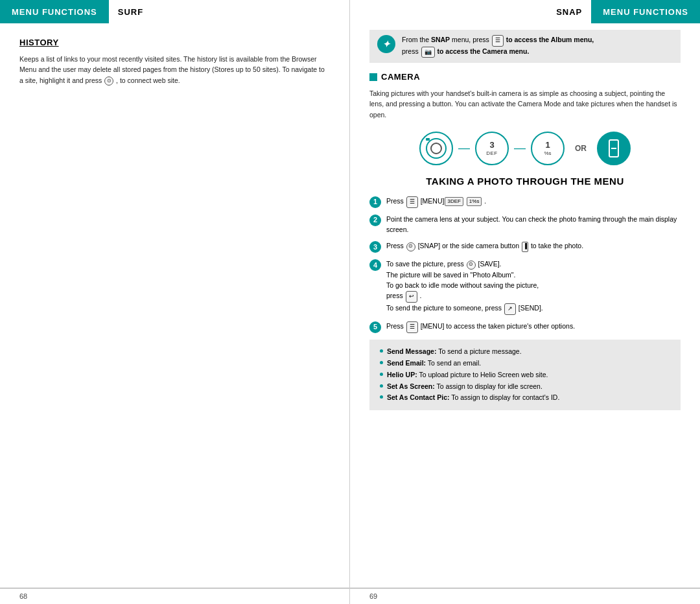 This screenshot has height=604, width=700. What do you see at coordinates (492, 148) in the screenshot?
I see `three-def-key-circle: 3 DEF` at bounding box center [492, 148].